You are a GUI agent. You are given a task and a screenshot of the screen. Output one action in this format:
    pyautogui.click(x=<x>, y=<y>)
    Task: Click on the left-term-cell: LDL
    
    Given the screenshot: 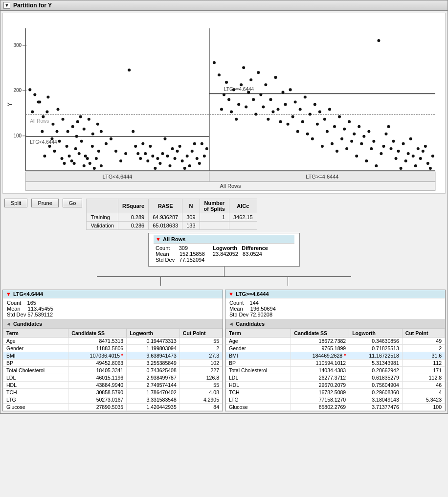 What is the action you would take?
    pyautogui.click(x=36, y=378)
    